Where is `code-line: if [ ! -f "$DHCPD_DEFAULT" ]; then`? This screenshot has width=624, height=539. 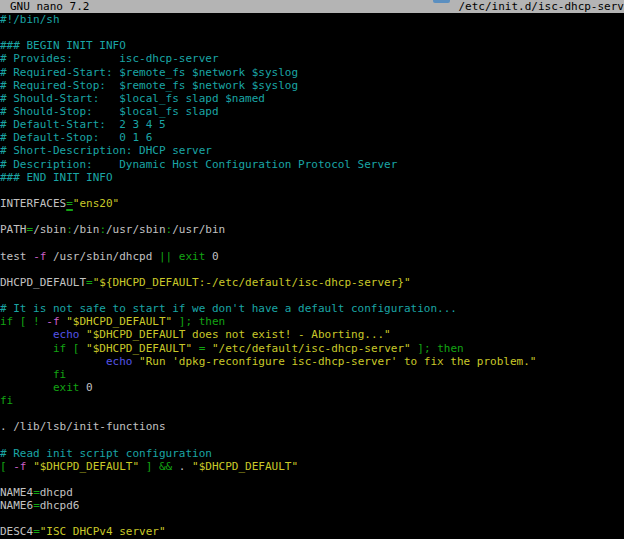
code-line: if [ ! -f "$DHCPD_DEFAULT" ]; then is located at coordinates (312, 322).